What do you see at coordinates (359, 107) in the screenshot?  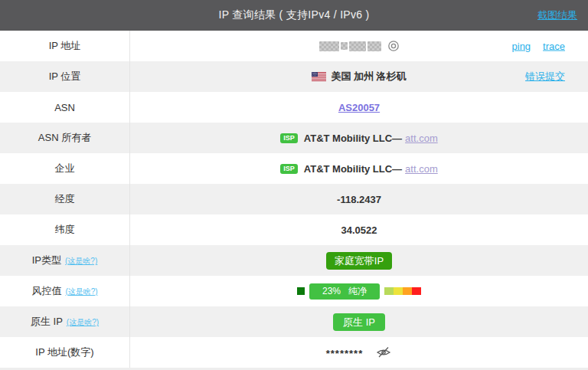 I see `row-value: AS20057` at bounding box center [359, 107].